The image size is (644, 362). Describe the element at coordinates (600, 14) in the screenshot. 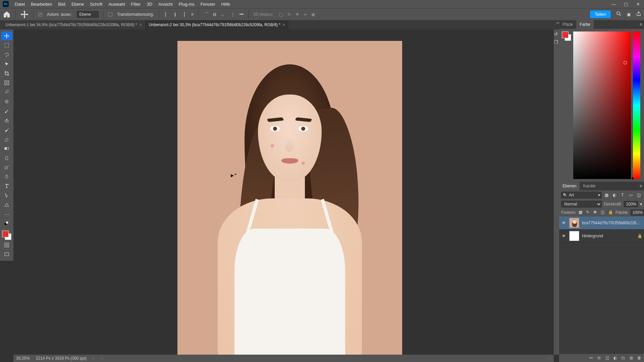

I see `share-button: Teilen` at that location.